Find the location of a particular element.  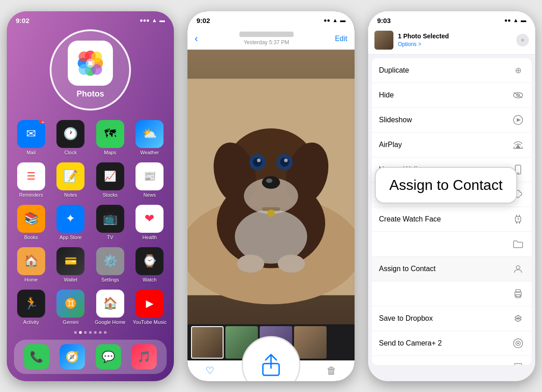

app-notes: 📝 Notes is located at coordinates (71, 180).